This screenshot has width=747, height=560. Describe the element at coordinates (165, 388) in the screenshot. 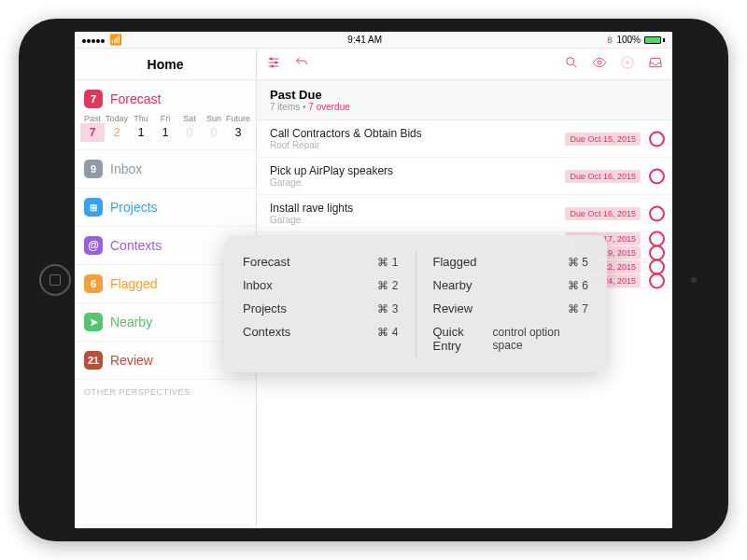

I see `other-perspectives-label: OTHER PERSPECTIVES` at that location.